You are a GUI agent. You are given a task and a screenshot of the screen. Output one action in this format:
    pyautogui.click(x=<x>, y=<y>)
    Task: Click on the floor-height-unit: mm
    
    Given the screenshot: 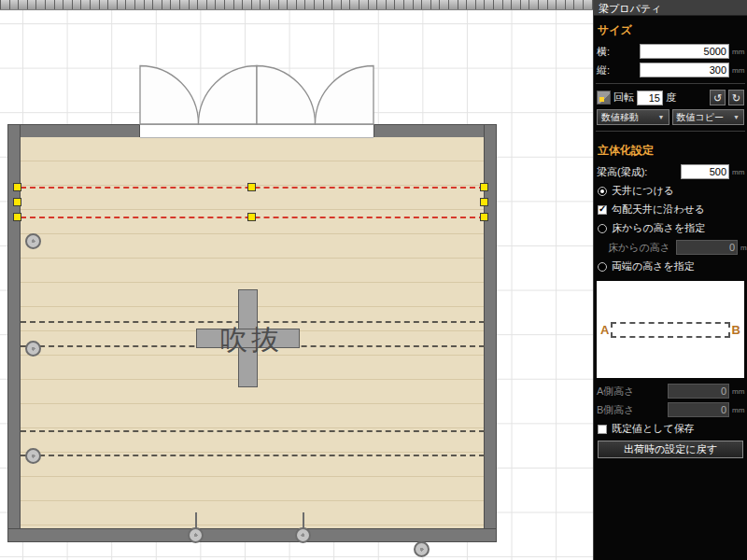 What is the action you would take?
    pyautogui.click(x=743, y=248)
    